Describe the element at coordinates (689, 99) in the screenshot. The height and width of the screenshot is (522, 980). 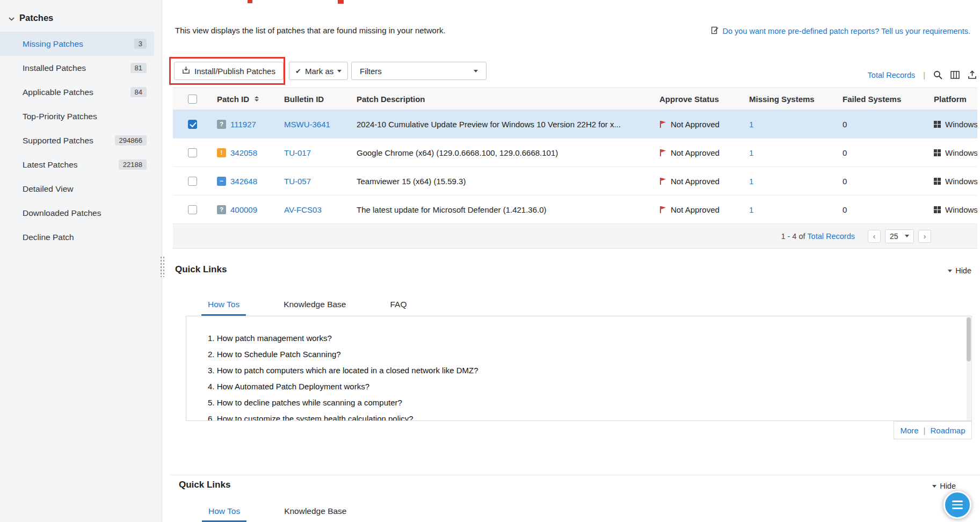
I see `column-label: Approve Status` at that location.